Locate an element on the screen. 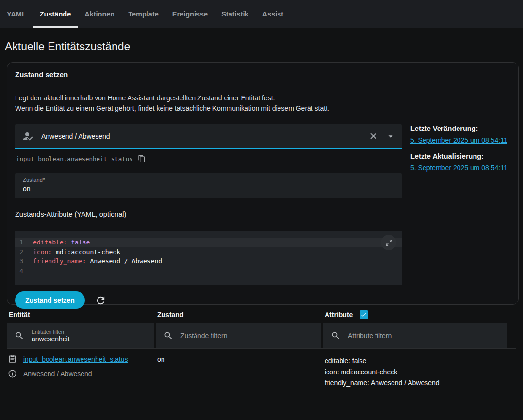 The image size is (523, 420). column-header-entity: Entität is located at coordinates (81, 315).